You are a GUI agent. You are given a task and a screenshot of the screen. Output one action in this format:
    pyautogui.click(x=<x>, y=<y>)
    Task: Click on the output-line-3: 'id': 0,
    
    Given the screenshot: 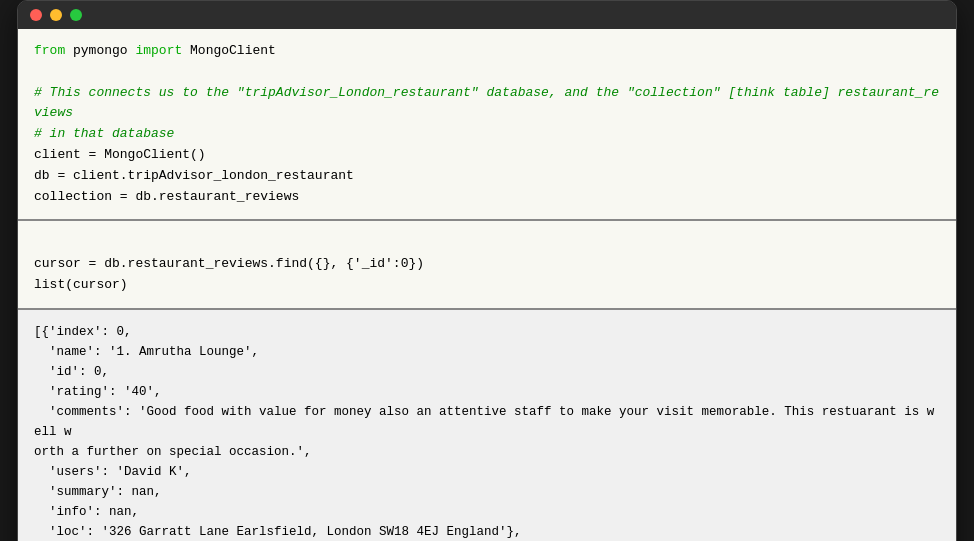 What is the action you would take?
    pyautogui.click(x=487, y=372)
    